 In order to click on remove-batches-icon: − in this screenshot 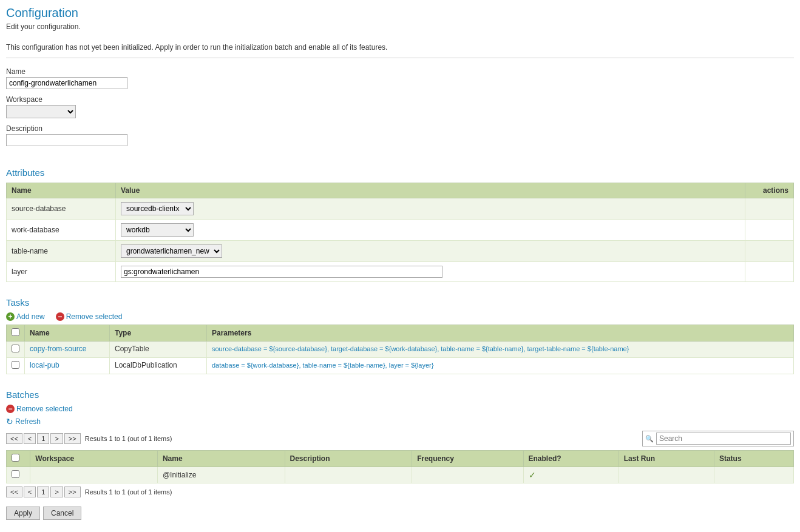, I will do `click(10, 409)`.